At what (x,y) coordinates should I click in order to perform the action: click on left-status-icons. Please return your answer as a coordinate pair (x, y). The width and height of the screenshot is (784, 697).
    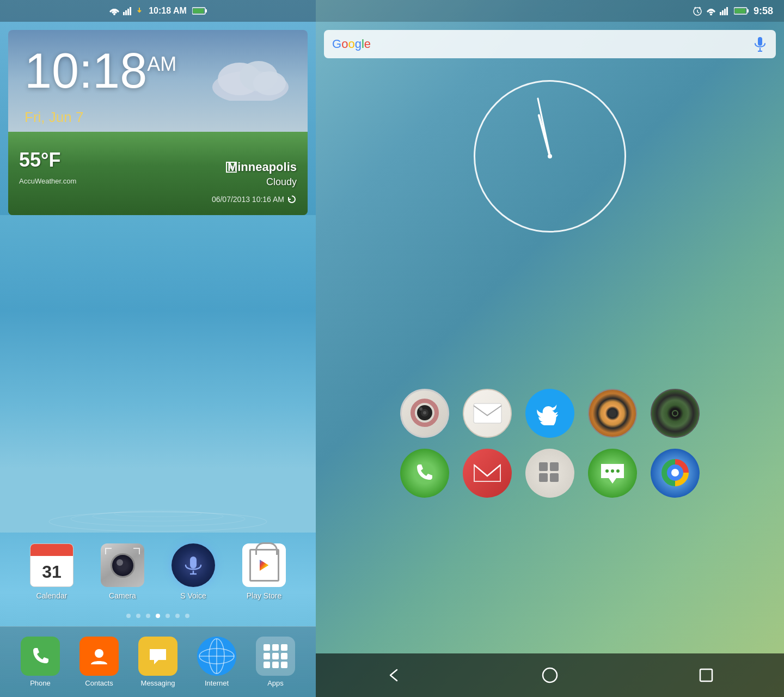
    Looking at the image, I should click on (126, 11).